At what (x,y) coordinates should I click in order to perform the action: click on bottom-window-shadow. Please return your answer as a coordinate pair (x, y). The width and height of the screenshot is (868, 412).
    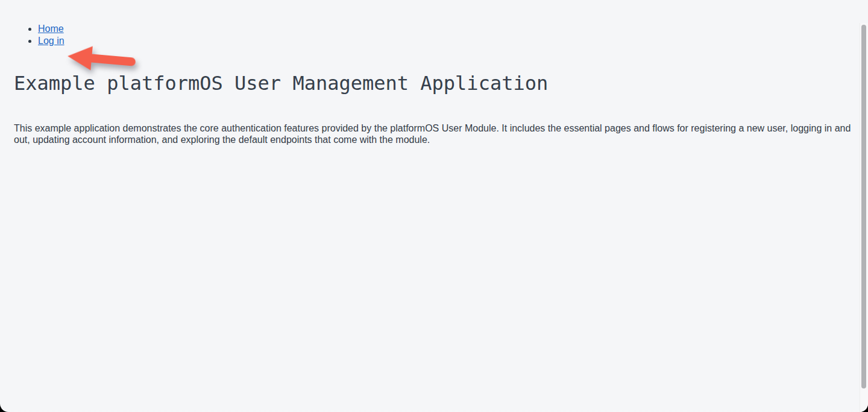
    Looking at the image, I should click on (434, 411).